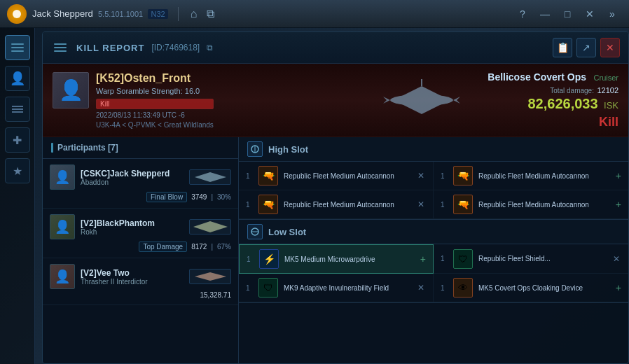 The height and width of the screenshot is (364, 629). What do you see at coordinates (71, 90) in the screenshot?
I see `victim-avatar: 👤` at bounding box center [71, 90].